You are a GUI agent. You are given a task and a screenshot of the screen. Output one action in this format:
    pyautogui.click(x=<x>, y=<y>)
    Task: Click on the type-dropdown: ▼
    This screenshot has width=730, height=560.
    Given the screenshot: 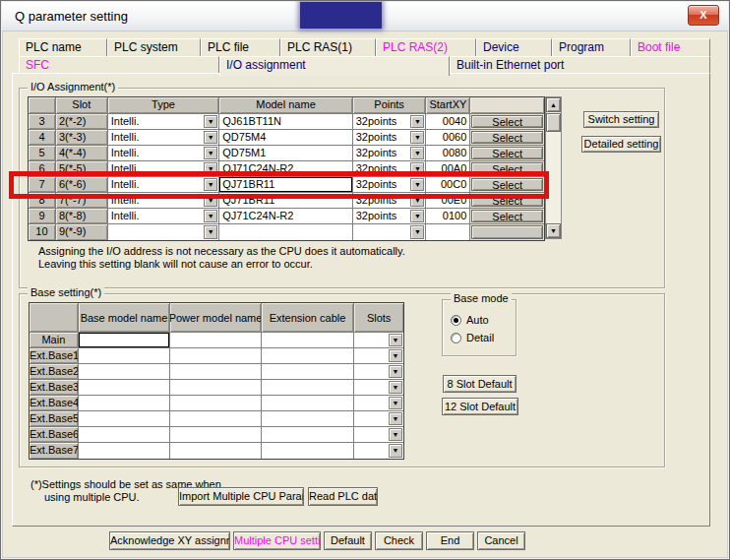 What is the action you would take?
    pyautogui.click(x=164, y=232)
    